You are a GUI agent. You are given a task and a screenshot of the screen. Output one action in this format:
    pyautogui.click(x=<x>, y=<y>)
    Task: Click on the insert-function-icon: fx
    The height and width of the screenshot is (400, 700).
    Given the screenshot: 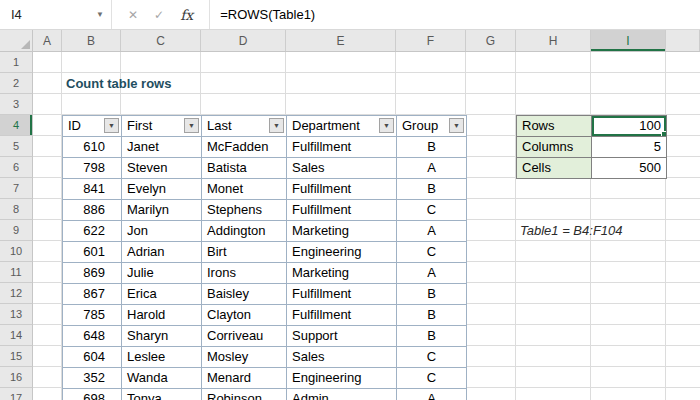 What is the action you would take?
    pyautogui.click(x=186, y=15)
    